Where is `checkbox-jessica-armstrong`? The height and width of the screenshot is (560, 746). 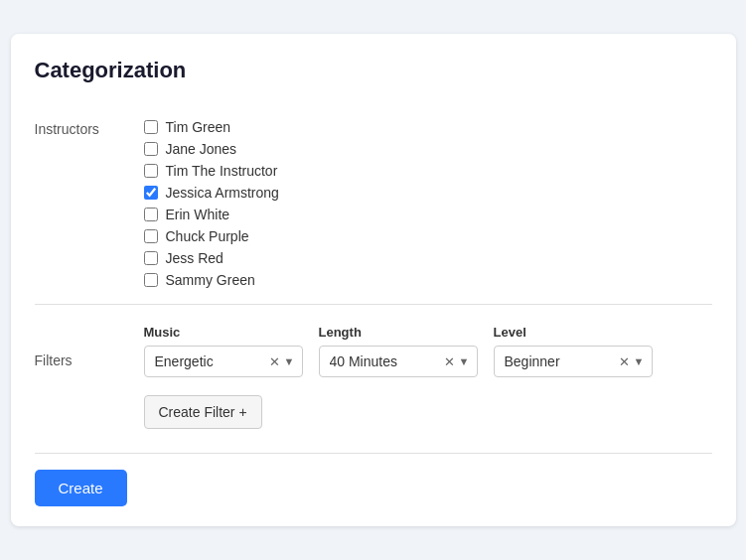 checkbox-jessica-armstrong is located at coordinates (151, 193).